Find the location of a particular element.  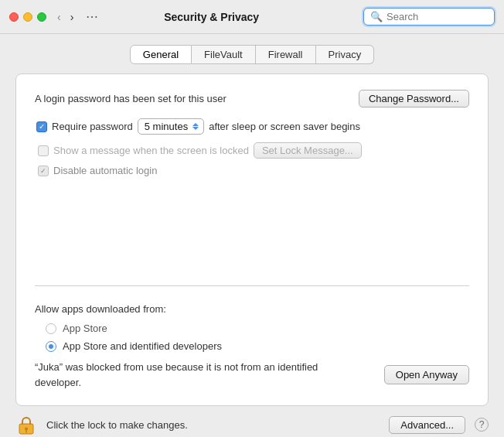

disable-login-label: Disable automatic login is located at coordinates (105, 170).